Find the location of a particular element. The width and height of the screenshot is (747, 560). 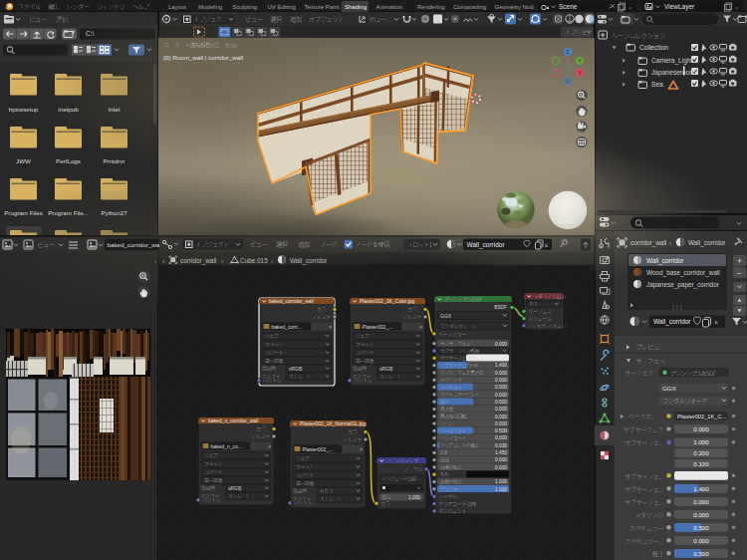

svg-text: BSDF is located at coordinates (500, 307).